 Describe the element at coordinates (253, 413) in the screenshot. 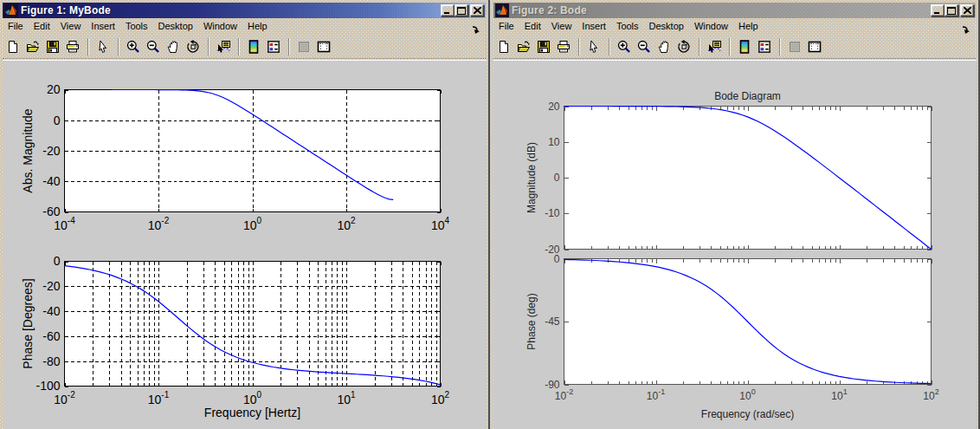

I see `svg-text: Frequency [Hertz]` at that location.